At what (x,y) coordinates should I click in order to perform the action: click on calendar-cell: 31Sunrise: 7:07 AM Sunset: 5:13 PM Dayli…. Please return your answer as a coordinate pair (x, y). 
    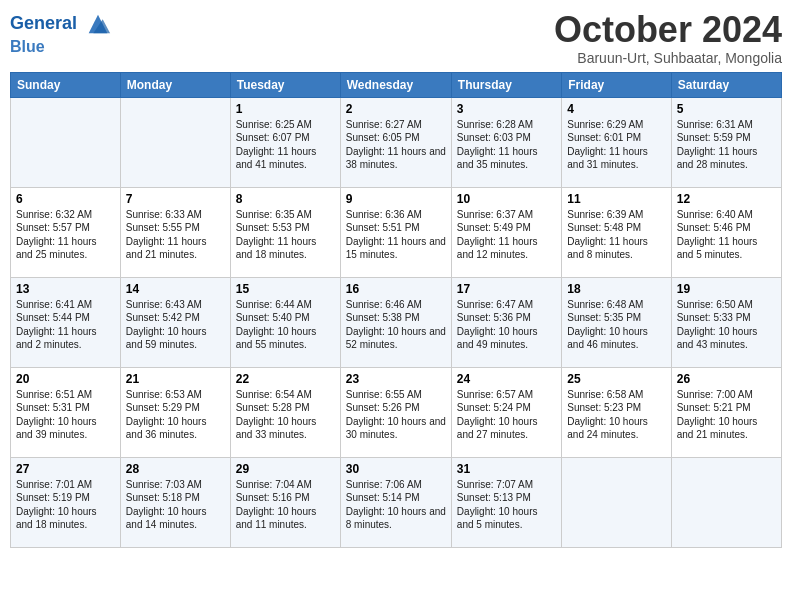
    Looking at the image, I should click on (506, 502).